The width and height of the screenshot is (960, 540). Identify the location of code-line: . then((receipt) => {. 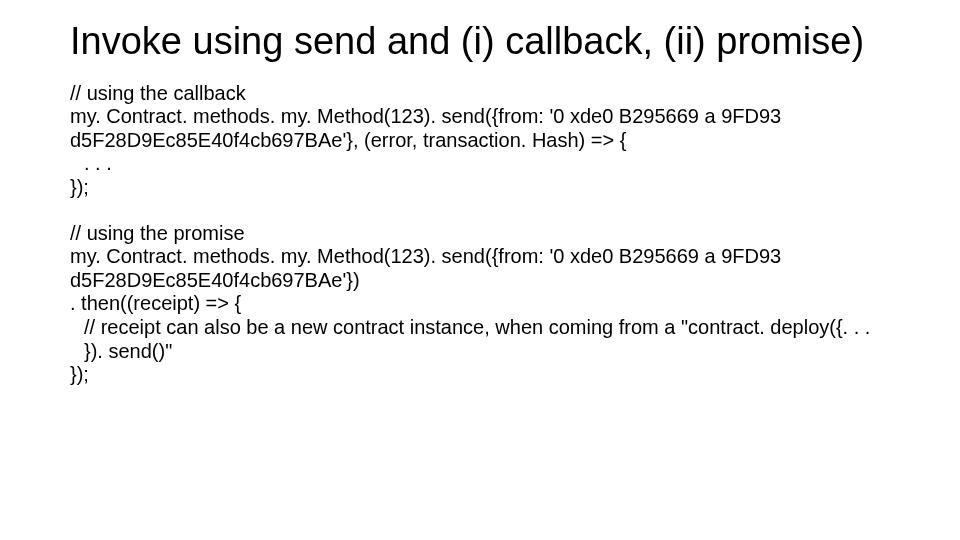
(480, 304).